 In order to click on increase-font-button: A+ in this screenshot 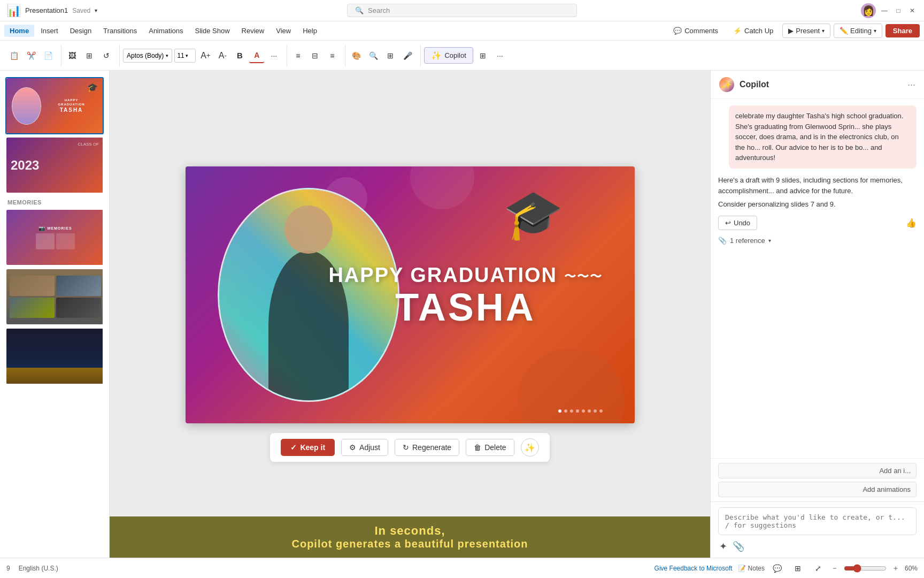, I will do `click(205, 56)`.